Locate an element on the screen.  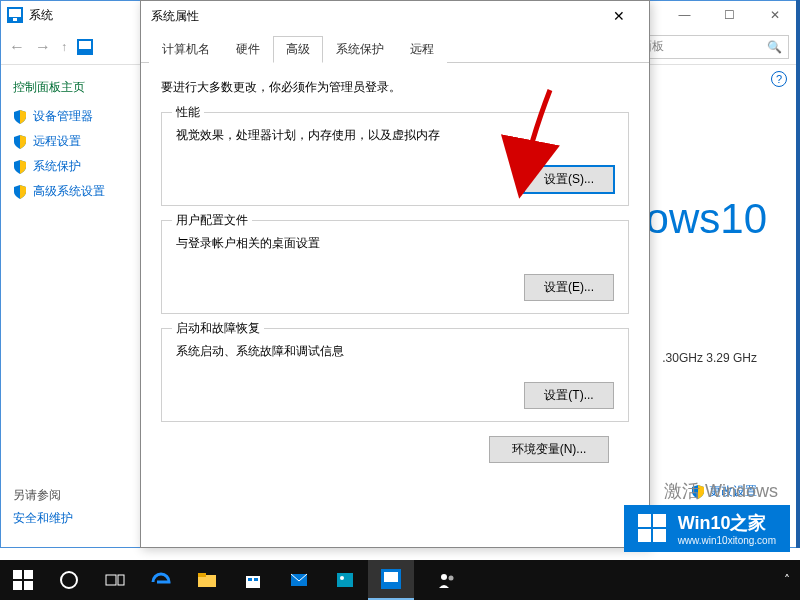
store-button is located at coordinates (253, 580).